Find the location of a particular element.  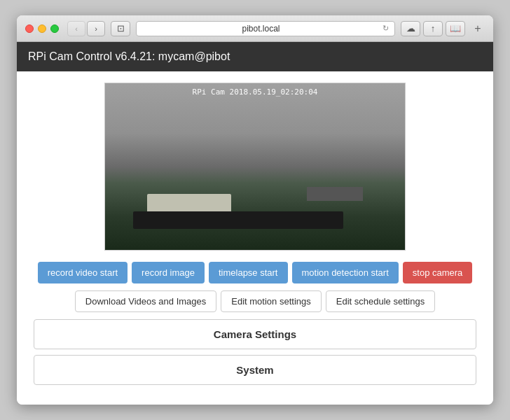

view-button: ⊡ is located at coordinates (120, 29).